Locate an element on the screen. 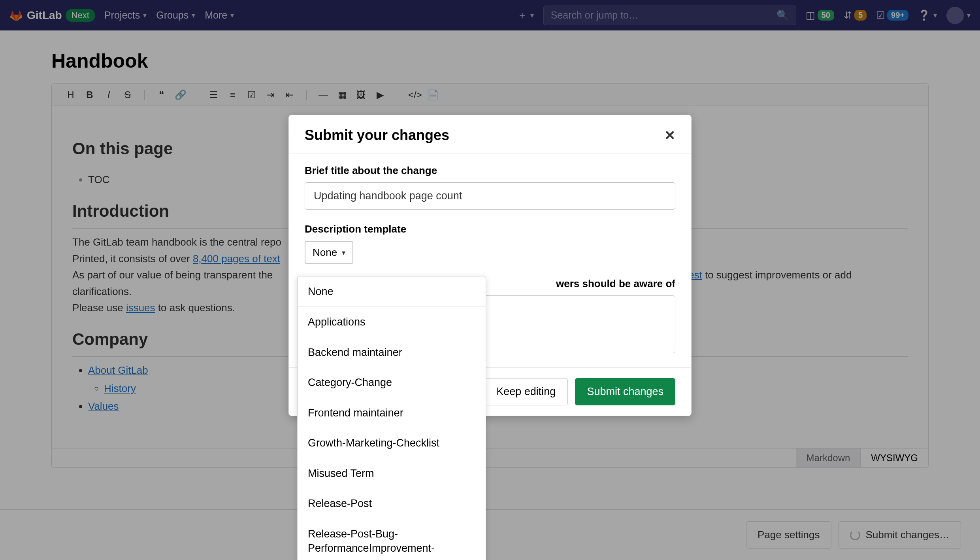 Image resolution: width=980 pixels, height=560 pixels. title-label: Brief title about the change is located at coordinates (490, 171).